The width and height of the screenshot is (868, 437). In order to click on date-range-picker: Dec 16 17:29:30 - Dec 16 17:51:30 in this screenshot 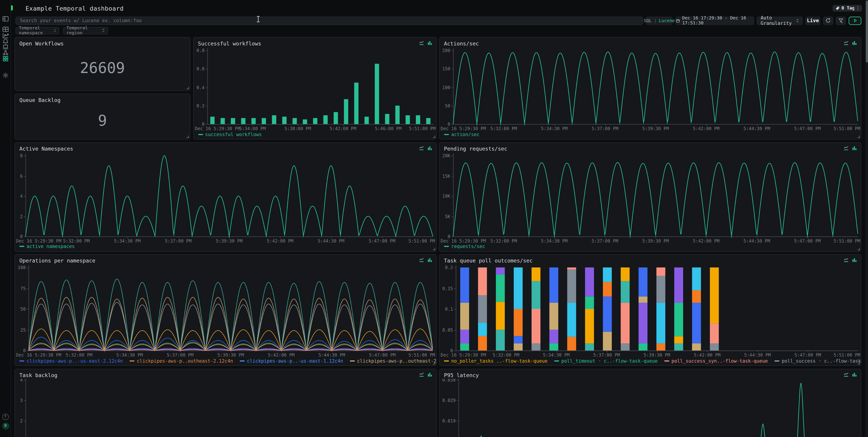, I will do `click(715, 20)`.